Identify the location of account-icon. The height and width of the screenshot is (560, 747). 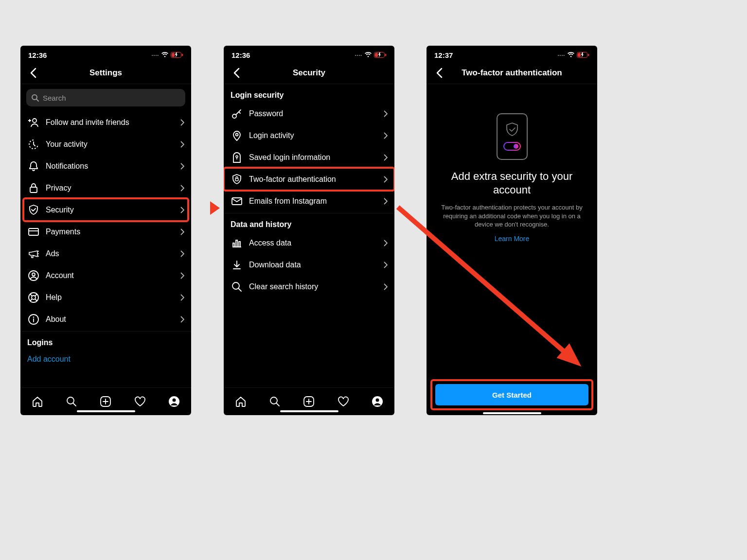
(34, 276).